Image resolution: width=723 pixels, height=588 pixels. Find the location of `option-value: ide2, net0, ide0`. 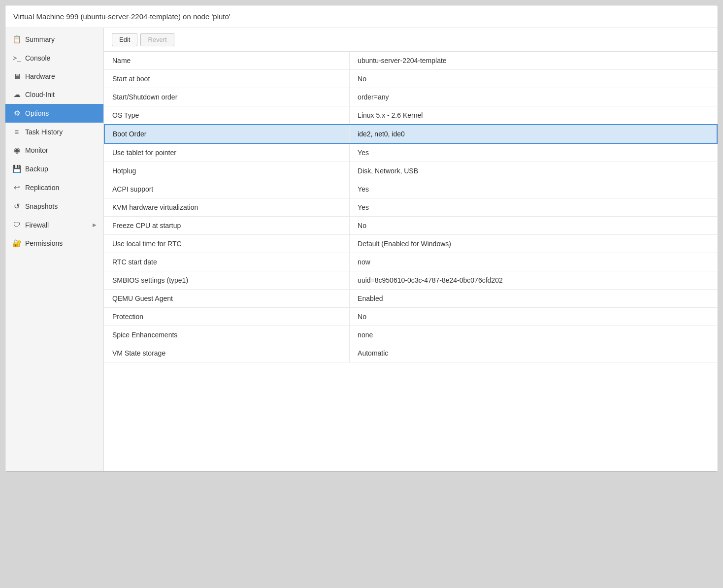

option-value: ide2, net0, ide0 is located at coordinates (533, 134).